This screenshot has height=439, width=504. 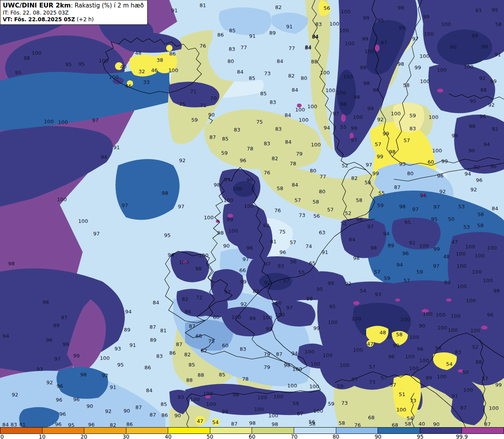 What do you see at coordinates (73, 13) in the screenshot?
I see `init-time: IT: Fös. 22. 08. 2025 03Z` at bounding box center [73, 13].